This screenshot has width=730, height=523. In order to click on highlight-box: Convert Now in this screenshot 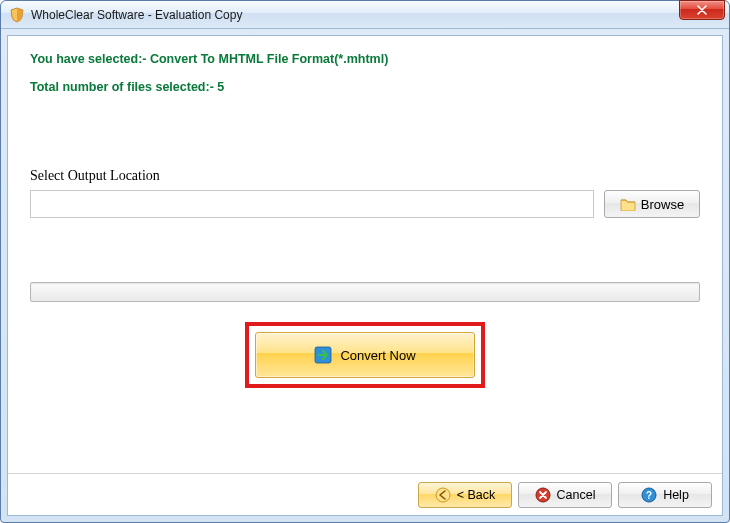, I will do `click(365, 355)`.